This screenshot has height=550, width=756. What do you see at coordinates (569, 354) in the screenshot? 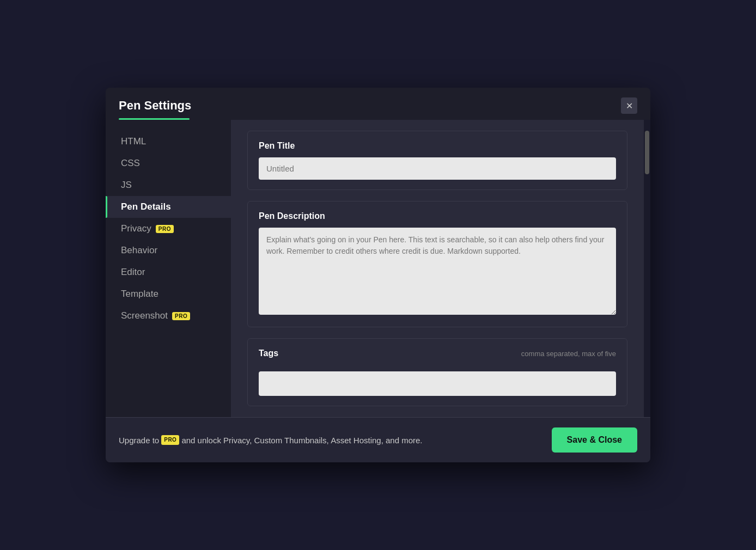
I see `tags-hint: comma separated, max of five` at bounding box center [569, 354].